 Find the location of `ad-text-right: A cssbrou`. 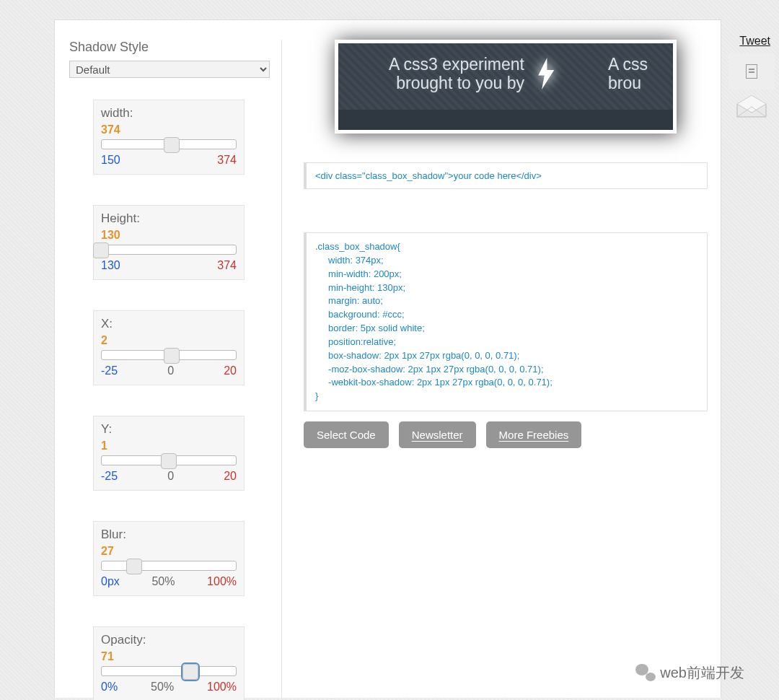

ad-text-right: A cssbrou is located at coordinates (642, 74).